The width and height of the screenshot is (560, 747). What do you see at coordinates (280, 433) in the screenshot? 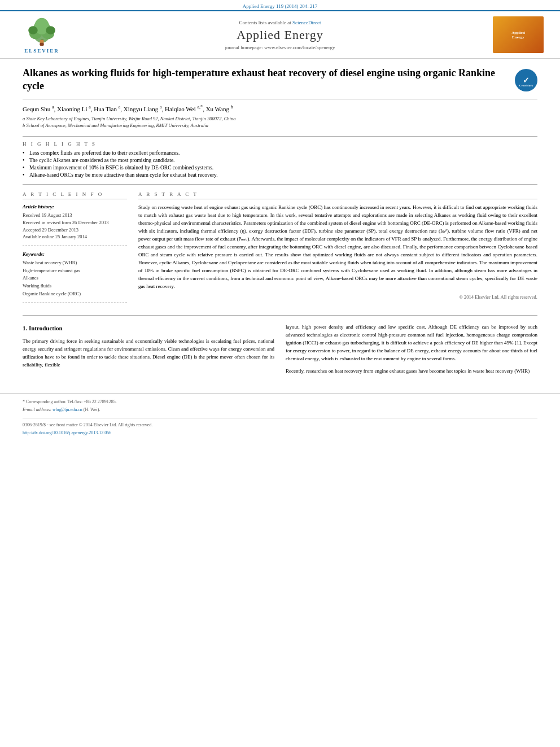
I see `doi-line: http://dx.doi.org/10.1016/j.apenergy.201…` at bounding box center [280, 433].